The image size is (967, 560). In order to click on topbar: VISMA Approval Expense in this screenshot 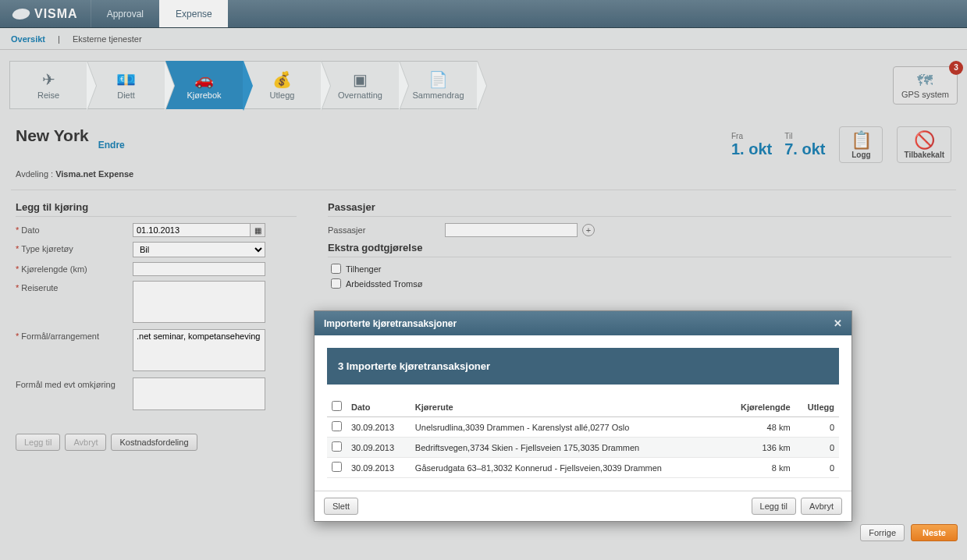, I will do `click(484, 14)`.